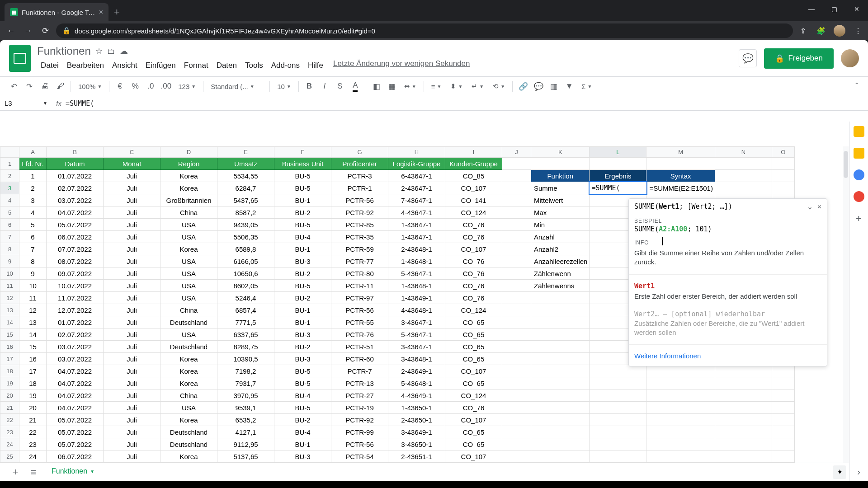  I want to click on cell-E18: 7198,2, so click(246, 371).